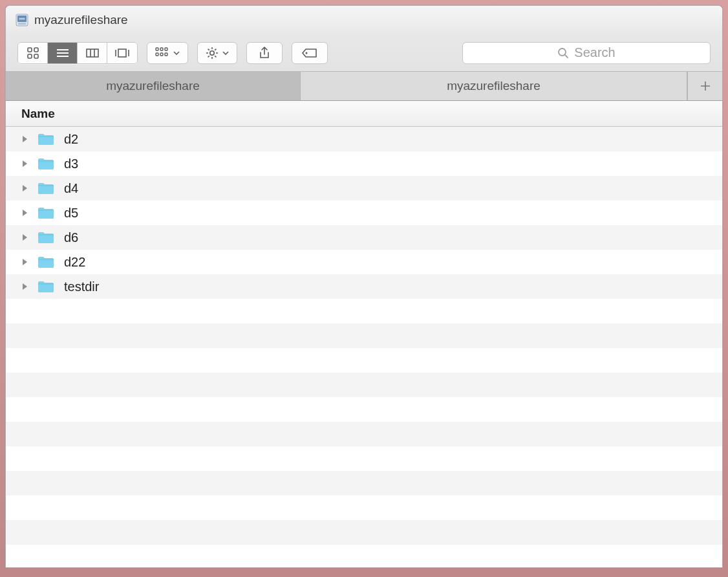 Image resolution: width=728 pixels, height=577 pixels. Describe the element at coordinates (364, 164) in the screenshot. I see `list-item: d3` at that location.